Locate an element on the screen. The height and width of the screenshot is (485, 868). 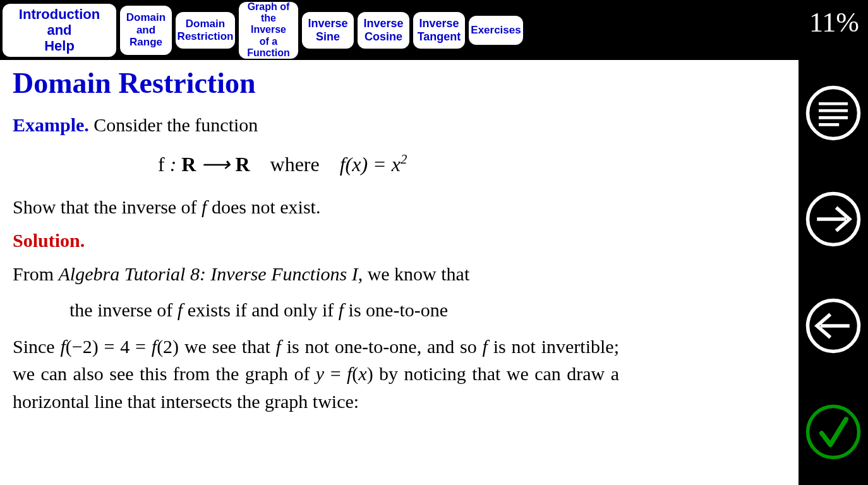
tabs-row: Introduction and HelpDomain and RangeDom… is located at coordinates (262, 30).